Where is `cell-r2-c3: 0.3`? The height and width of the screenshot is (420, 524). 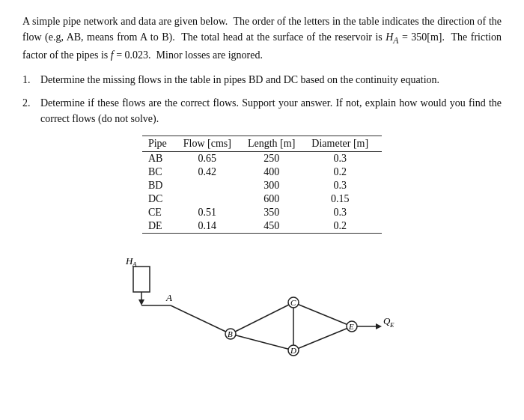 cell-r2-c3: 0.3 is located at coordinates (345, 186).